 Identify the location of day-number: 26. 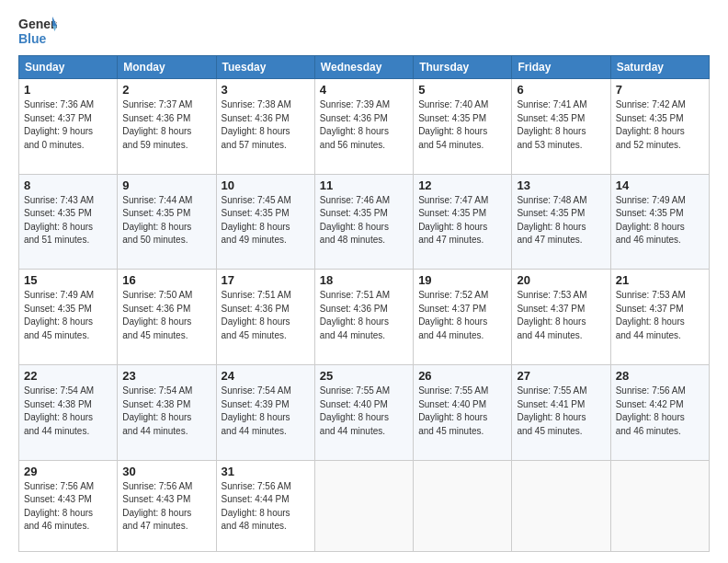
(462, 375).